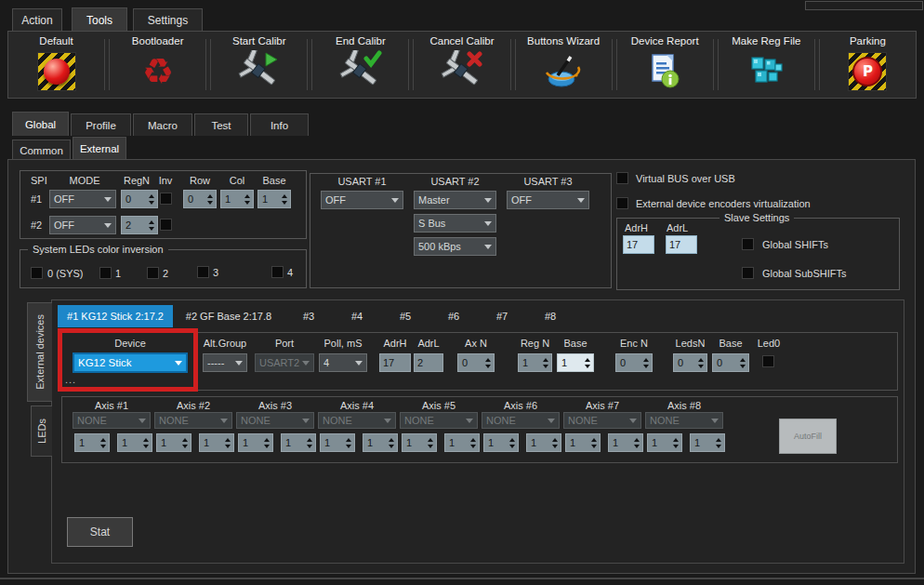 The width and height of the screenshot is (924, 585). What do you see at coordinates (139, 199) in the screenshot?
I see `spi1-regn-spinner: 0` at bounding box center [139, 199].